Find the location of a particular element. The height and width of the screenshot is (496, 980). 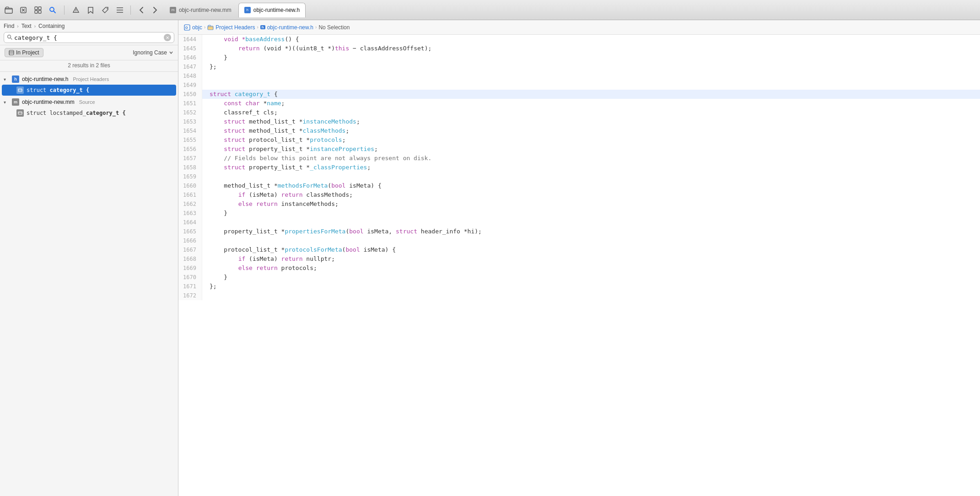

scope-button: In Project is located at coordinates (24, 53).